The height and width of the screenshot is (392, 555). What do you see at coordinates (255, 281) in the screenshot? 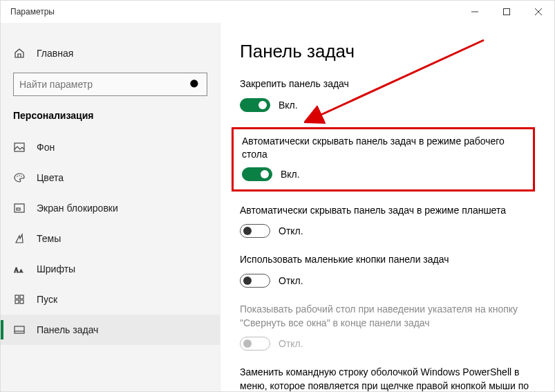
I see `toggle-small-buttons` at bounding box center [255, 281].